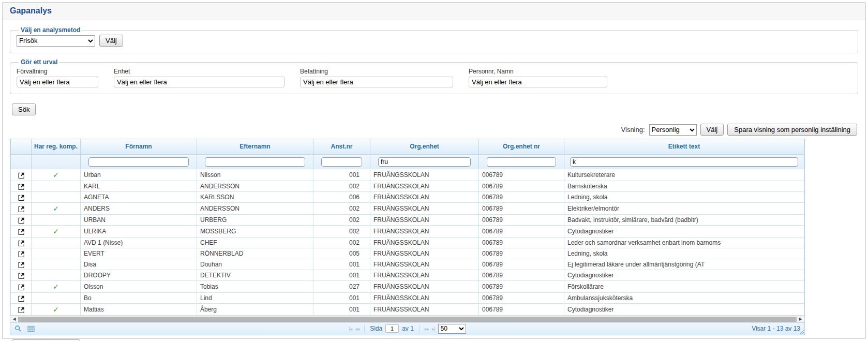 This screenshot has width=868, height=341. I want to click on befattning-input, so click(377, 82).